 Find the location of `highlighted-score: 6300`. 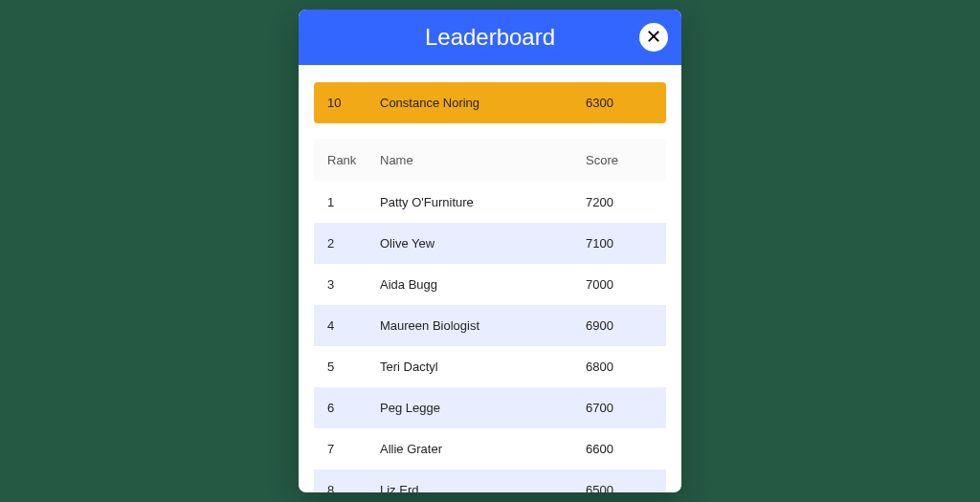

highlighted-score: 6300 is located at coordinates (619, 103).